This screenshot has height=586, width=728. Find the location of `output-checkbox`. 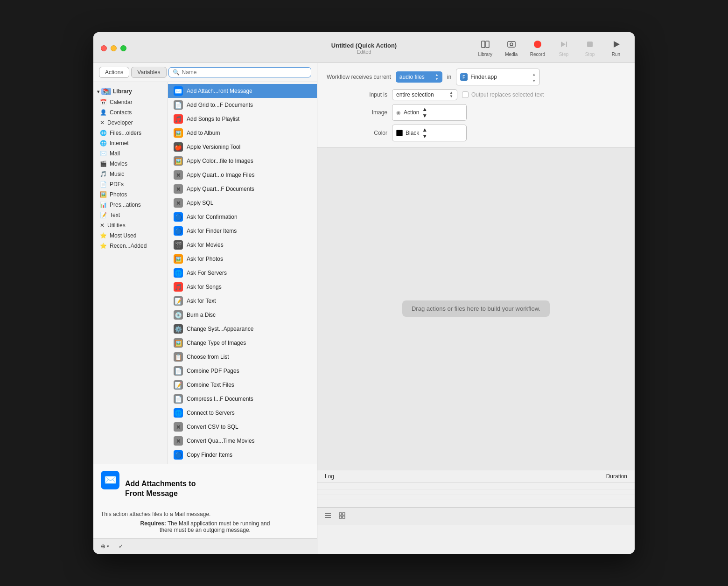

output-checkbox is located at coordinates (465, 95).